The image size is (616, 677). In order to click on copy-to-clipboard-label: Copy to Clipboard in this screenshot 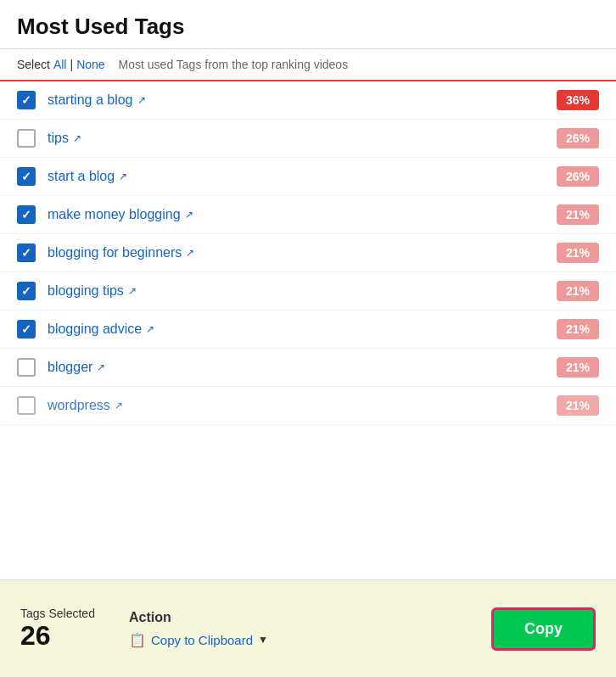, I will do `click(202, 640)`.